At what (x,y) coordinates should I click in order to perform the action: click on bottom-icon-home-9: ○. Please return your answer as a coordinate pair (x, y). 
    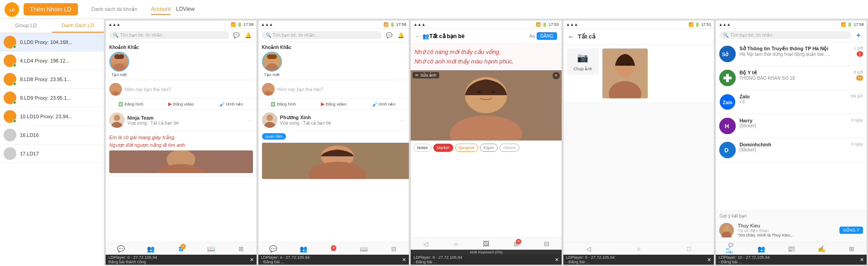
    Looking at the image, I should click on (639, 249).